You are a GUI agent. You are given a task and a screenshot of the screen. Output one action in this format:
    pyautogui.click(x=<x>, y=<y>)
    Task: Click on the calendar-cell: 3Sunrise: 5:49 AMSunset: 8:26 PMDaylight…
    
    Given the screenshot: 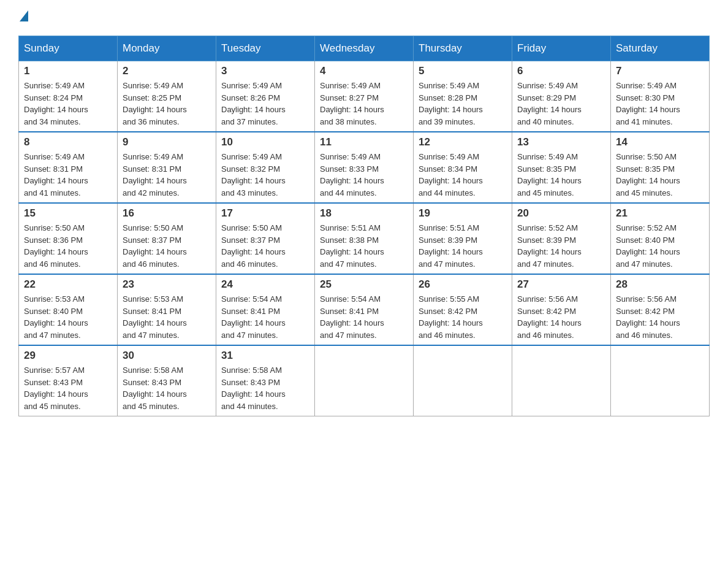 What is the action you would take?
    pyautogui.click(x=266, y=97)
    